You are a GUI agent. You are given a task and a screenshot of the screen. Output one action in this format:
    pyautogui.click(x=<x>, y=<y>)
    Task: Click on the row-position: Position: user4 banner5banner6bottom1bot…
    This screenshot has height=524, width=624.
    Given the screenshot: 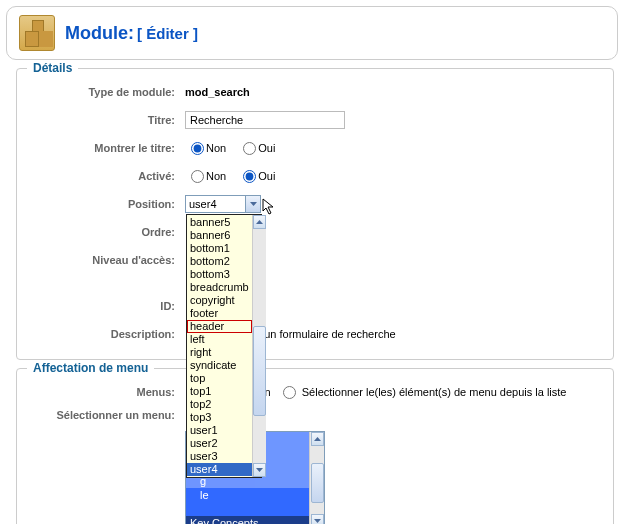 What is the action you would take?
    pyautogui.click(x=315, y=204)
    